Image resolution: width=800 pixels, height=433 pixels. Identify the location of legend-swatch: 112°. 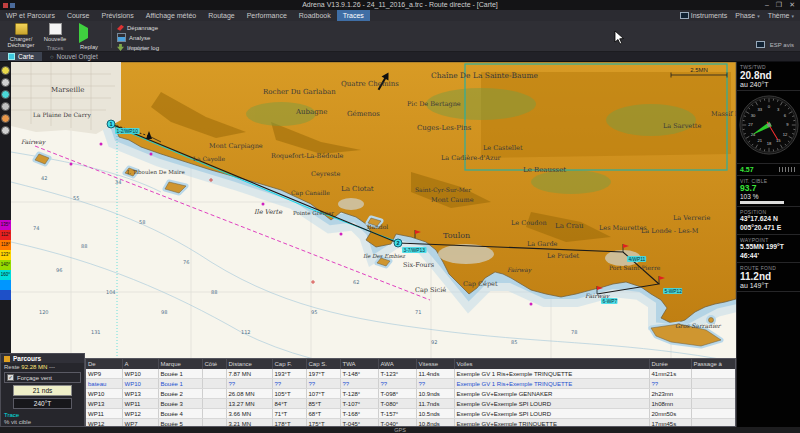
(6, 235).